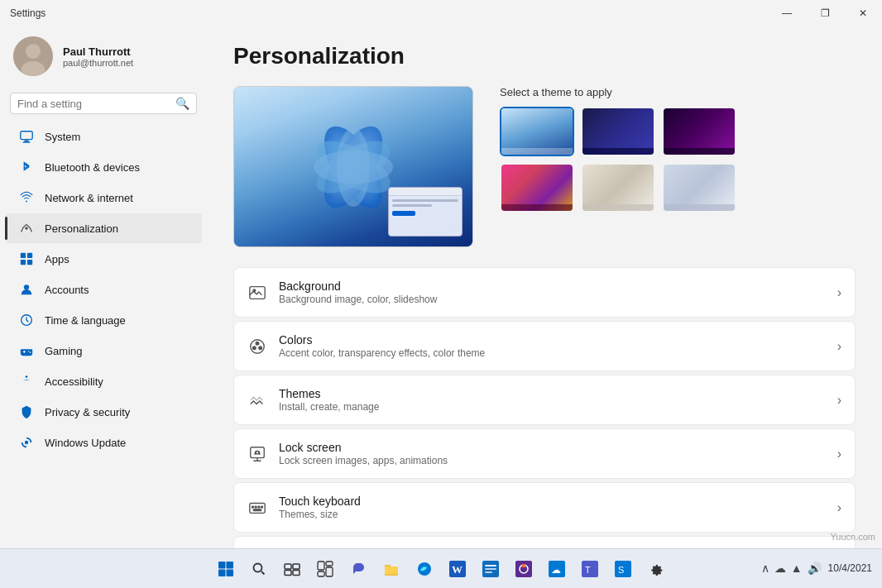 The width and height of the screenshot is (882, 588). Describe the element at coordinates (325, 569) in the screenshot. I see `widgets-button` at that location.